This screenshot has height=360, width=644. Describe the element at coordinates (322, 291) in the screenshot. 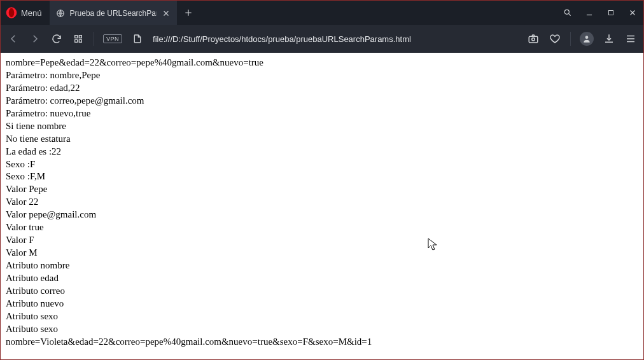

I see `output-line: Atributo correo` at that location.